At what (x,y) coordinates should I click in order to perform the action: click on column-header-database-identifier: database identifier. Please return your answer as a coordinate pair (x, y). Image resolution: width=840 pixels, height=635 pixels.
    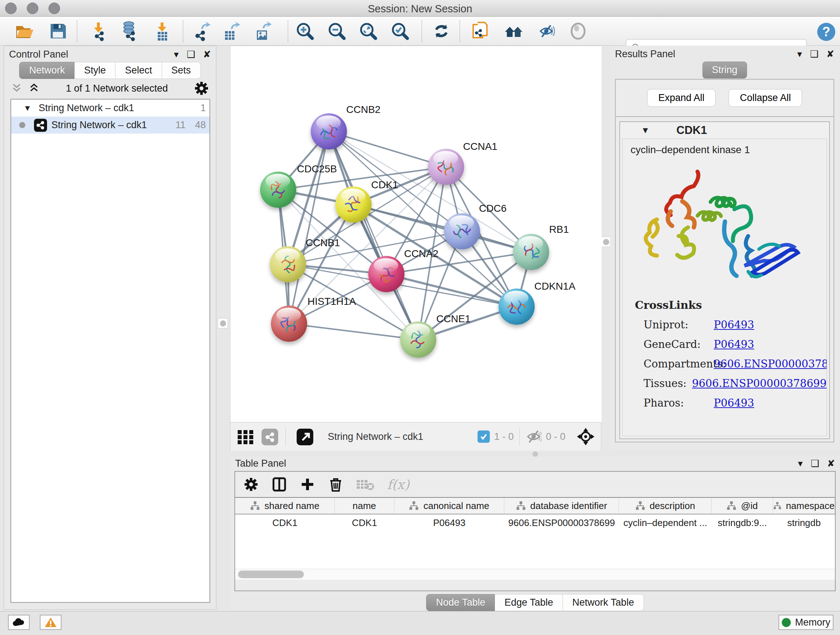
    Looking at the image, I should click on (562, 506).